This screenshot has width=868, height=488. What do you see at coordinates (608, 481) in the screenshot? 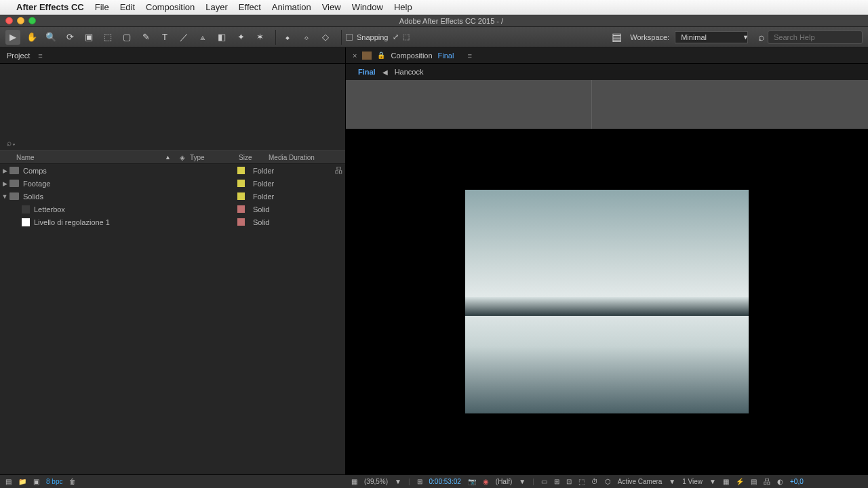
I see `3d-icon: ⬡` at bounding box center [608, 481].